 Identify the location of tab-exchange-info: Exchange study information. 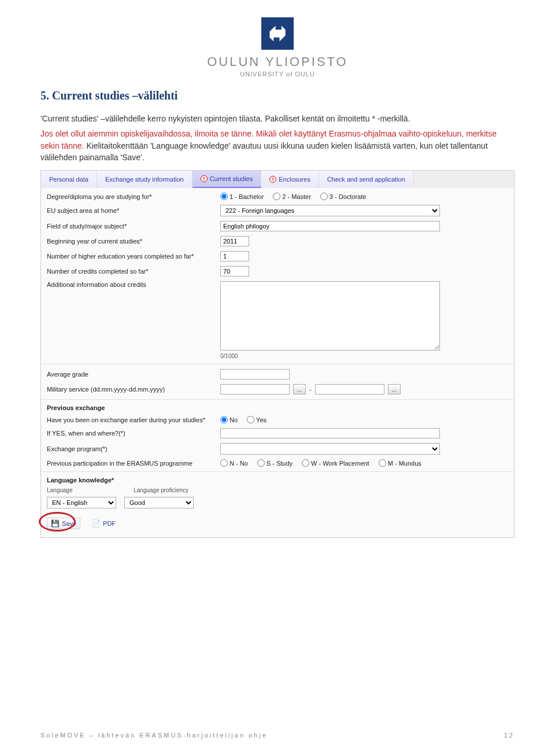
(145, 179).